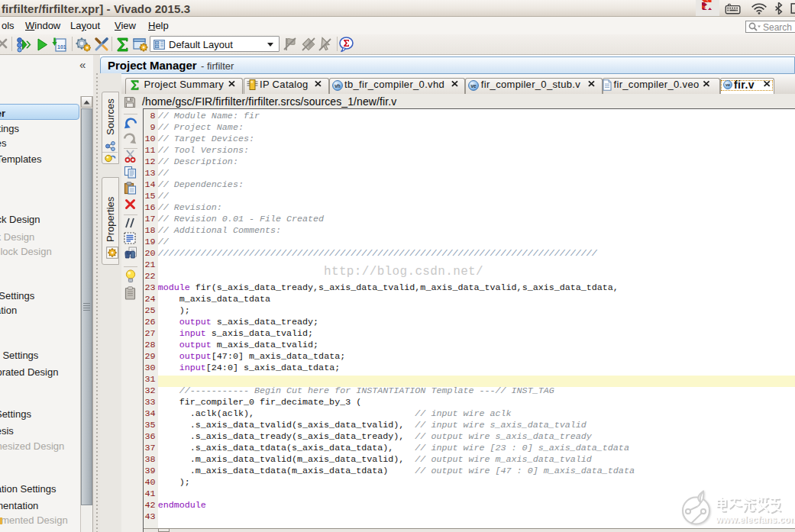  Describe the element at coordinates (338, 85) in the screenshot. I see `svg-text: vh` at that location.